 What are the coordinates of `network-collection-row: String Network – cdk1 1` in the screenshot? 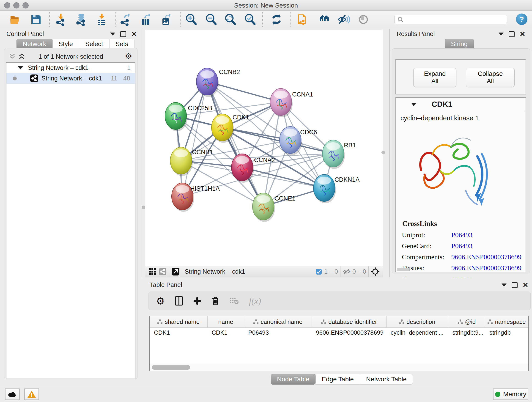 It's located at (71, 68).